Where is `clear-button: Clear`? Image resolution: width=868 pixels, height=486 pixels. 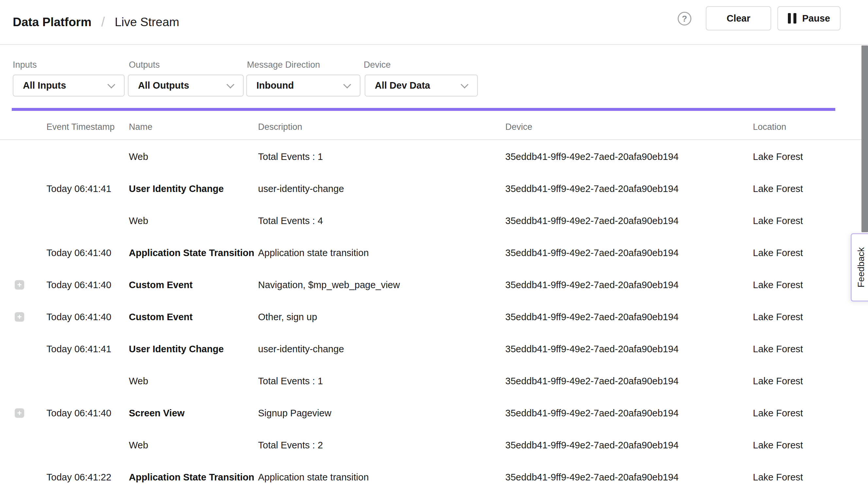
clear-button: Clear is located at coordinates (739, 18).